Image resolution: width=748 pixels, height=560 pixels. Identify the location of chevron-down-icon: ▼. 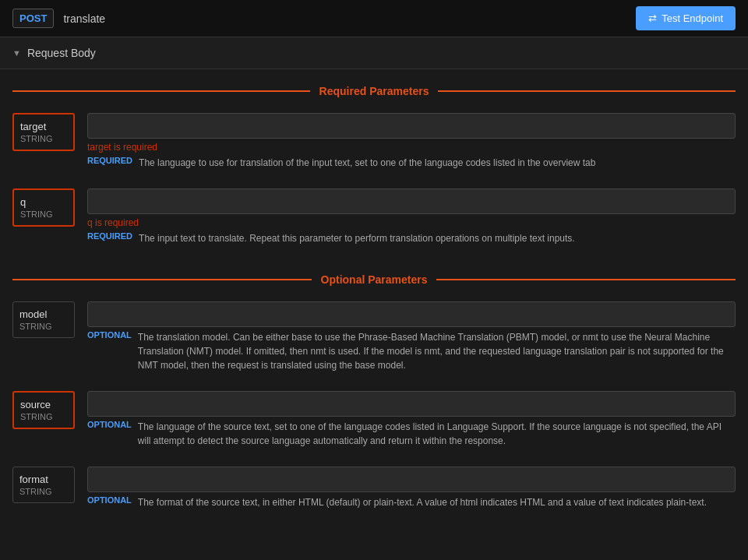
(17, 53).